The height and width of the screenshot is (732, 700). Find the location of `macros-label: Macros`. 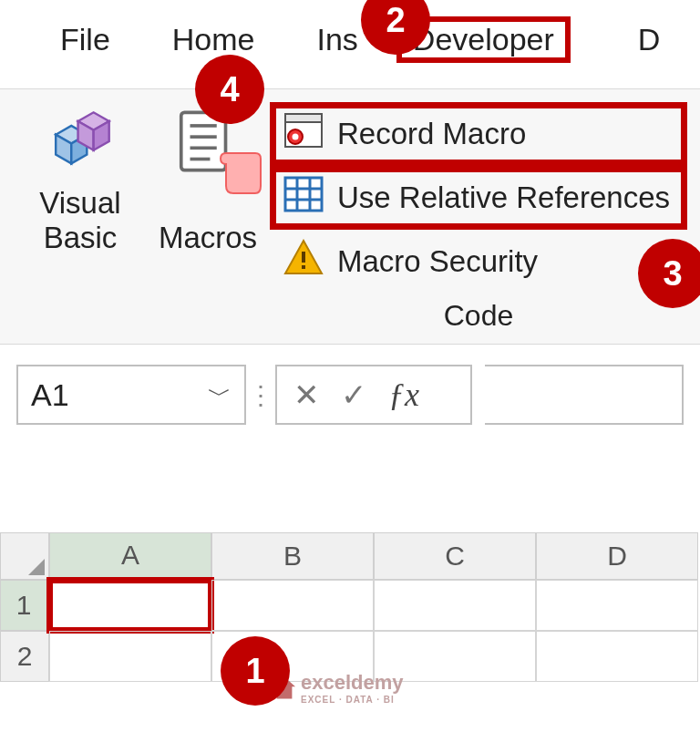

macros-label: Macros is located at coordinates (208, 238).